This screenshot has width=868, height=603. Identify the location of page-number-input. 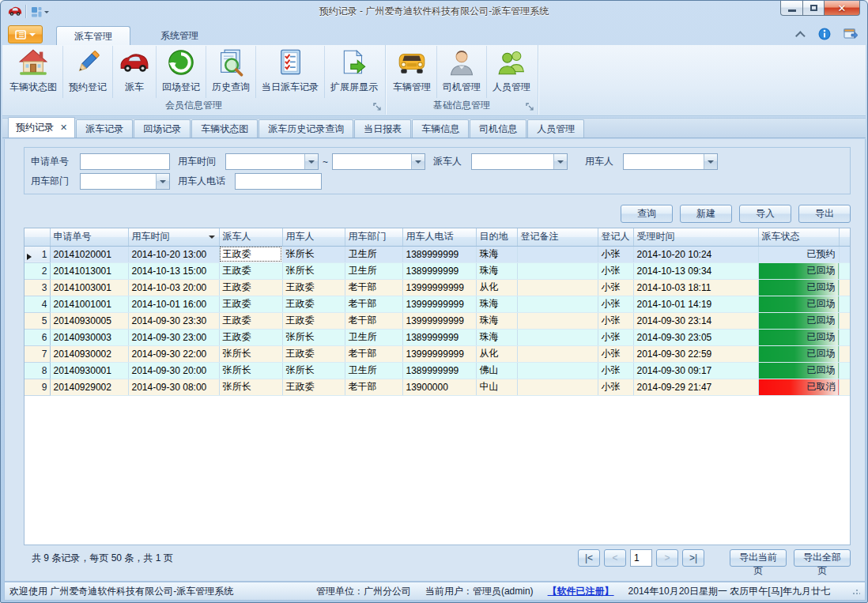
(641, 558).